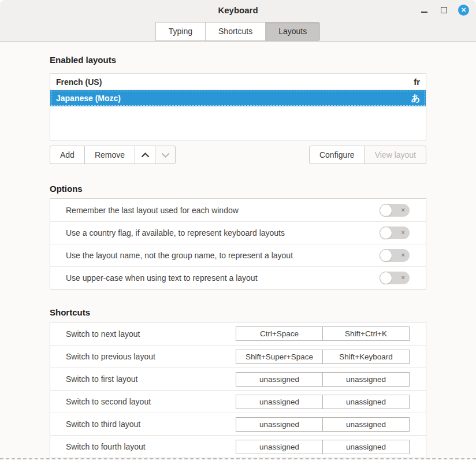 The width and height of the screenshot is (476, 464). What do you see at coordinates (463, 9) in the screenshot?
I see `close-icon: ✕` at bounding box center [463, 9].